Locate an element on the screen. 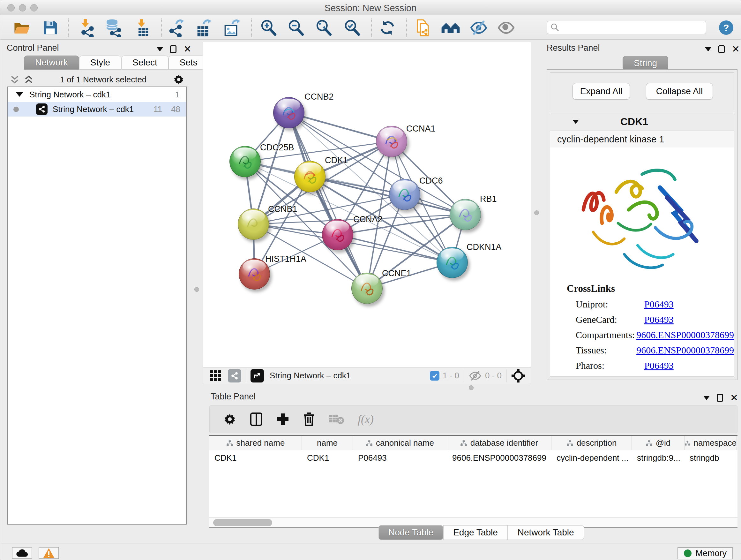 This screenshot has width=741, height=560. gene-collapse-icon is located at coordinates (576, 122).